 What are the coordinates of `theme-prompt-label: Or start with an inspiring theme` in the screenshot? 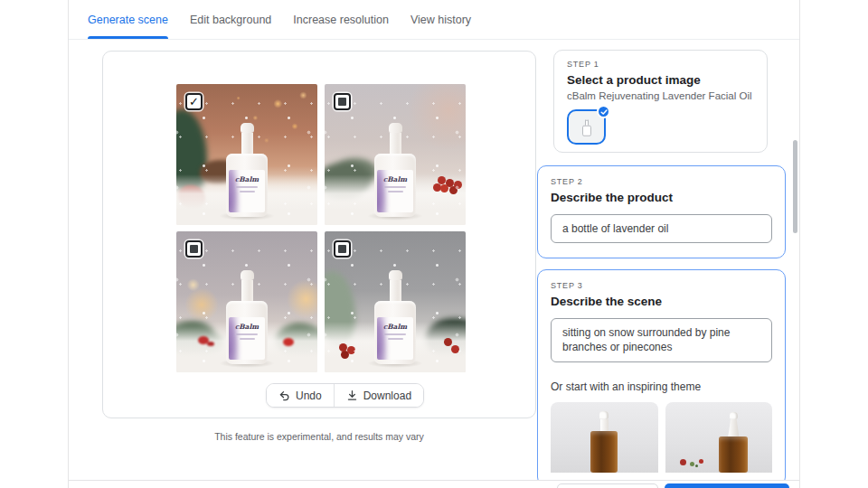 It's located at (662, 387).